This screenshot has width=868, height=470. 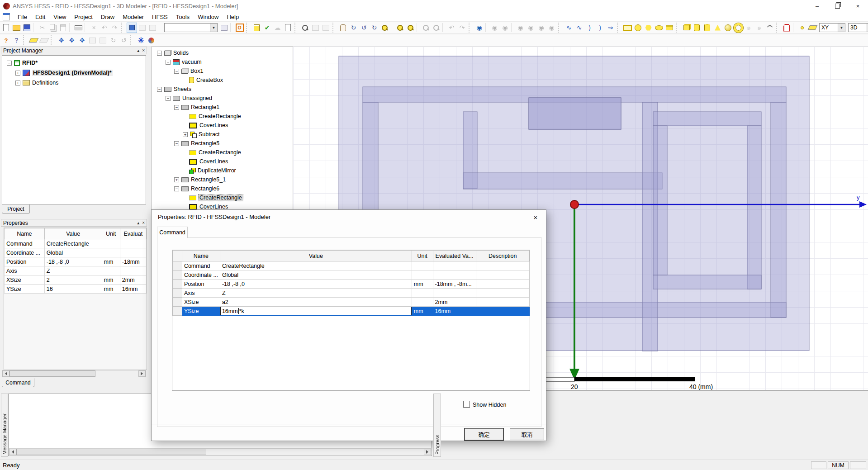 What do you see at coordinates (92, 41) in the screenshot?
I see `align-face-icon` at bounding box center [92, 41].